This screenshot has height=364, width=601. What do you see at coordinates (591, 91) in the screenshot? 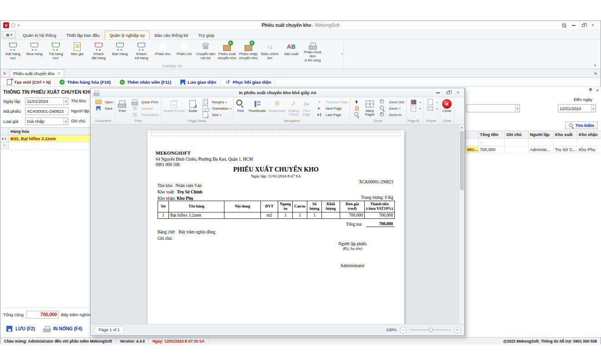
I see `pin-icon` at bounding box center [591, 91].